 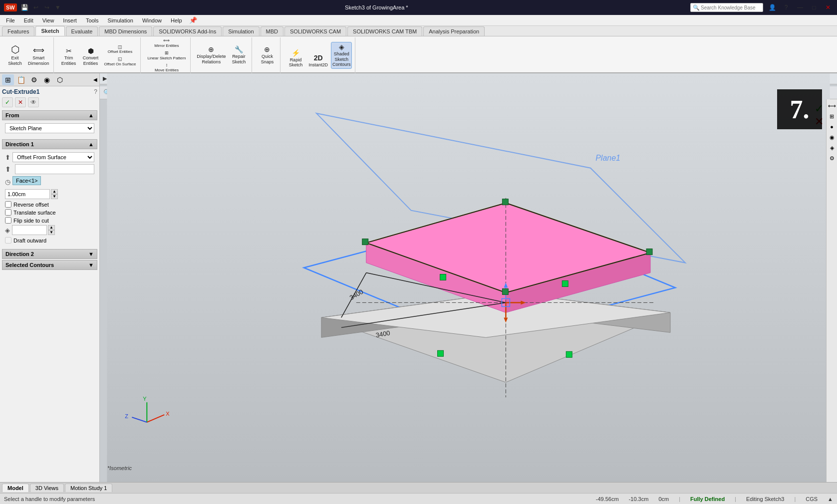 What do you see at coordinates (121, 20) in the screenshot?
I see `menu-simulation: Simulation` at bounding box center [121, 20].